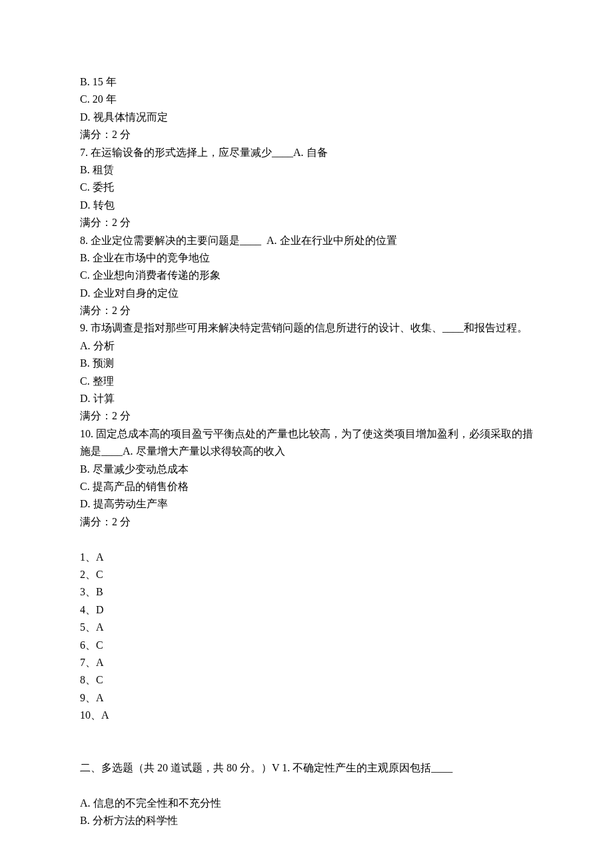  I want to click on q7-stem: 7. 在运输设备的形式选择上，应尽量减少____A. 自备, so click(306, 153).